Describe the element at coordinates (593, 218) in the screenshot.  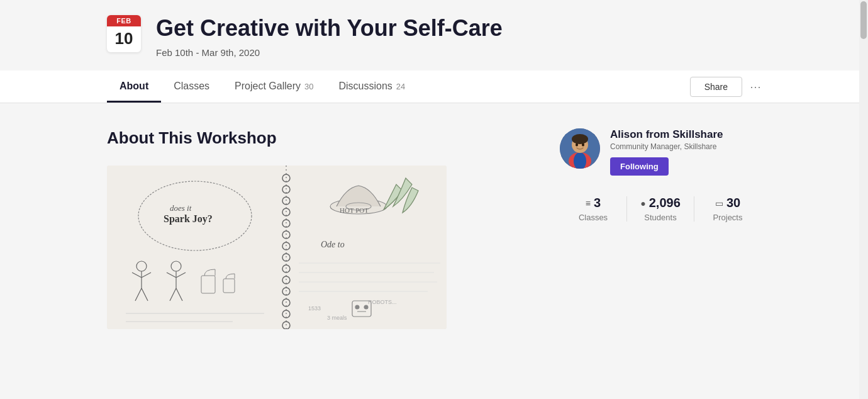
I see `stat-classes-label: Classes` at that location.